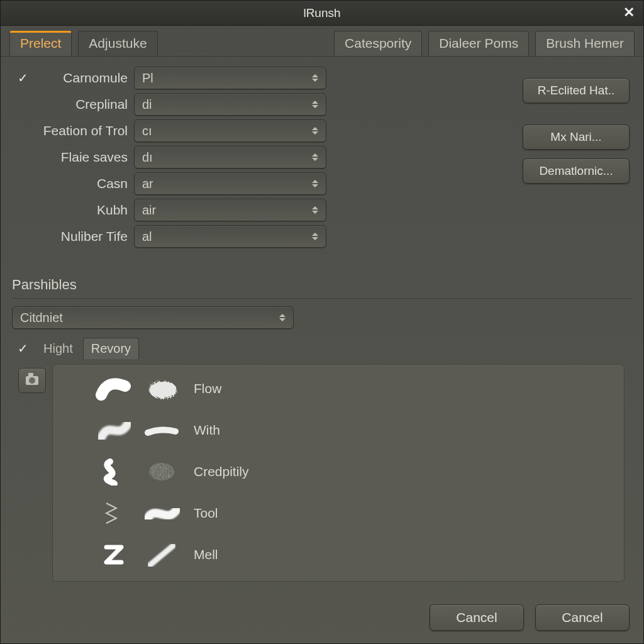 This screenshot has width=644, height=644. I want to click on combo-value: Citdniet, so click(42, 318).